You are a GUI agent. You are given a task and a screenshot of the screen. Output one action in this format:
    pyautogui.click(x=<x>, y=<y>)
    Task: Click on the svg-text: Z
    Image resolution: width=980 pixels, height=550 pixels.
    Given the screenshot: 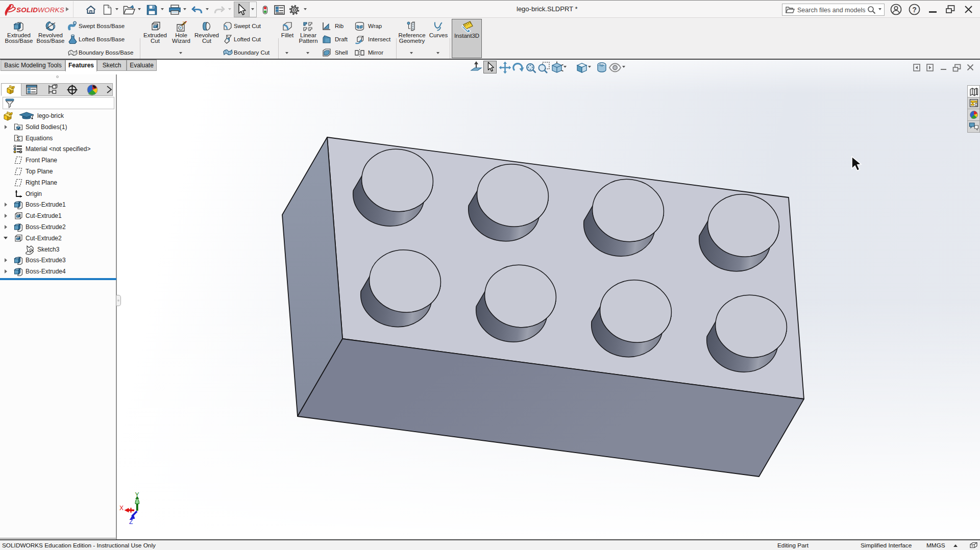 What is the action you would take?
    pyautogui.click(x=131, y=522)
    